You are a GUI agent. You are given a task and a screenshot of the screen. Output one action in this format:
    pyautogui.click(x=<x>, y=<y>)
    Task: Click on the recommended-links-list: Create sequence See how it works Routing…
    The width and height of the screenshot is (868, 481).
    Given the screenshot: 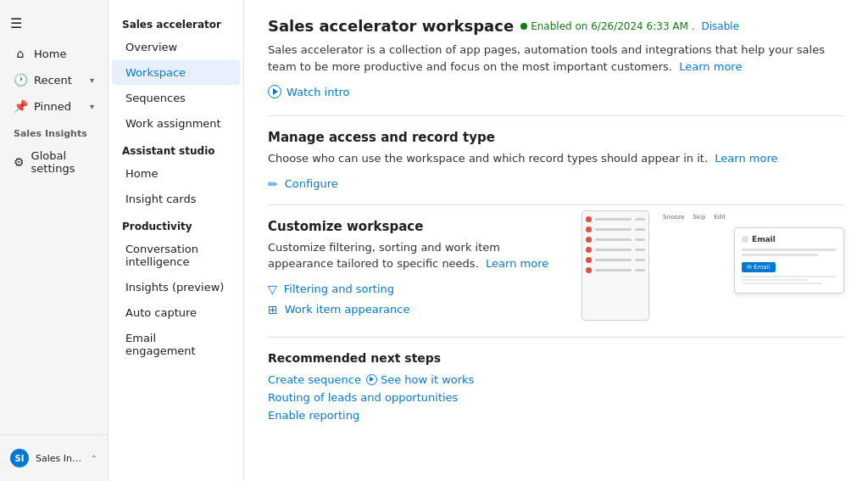 What is the action you would take?
    pyautogui.click(x=556, y=397)
    